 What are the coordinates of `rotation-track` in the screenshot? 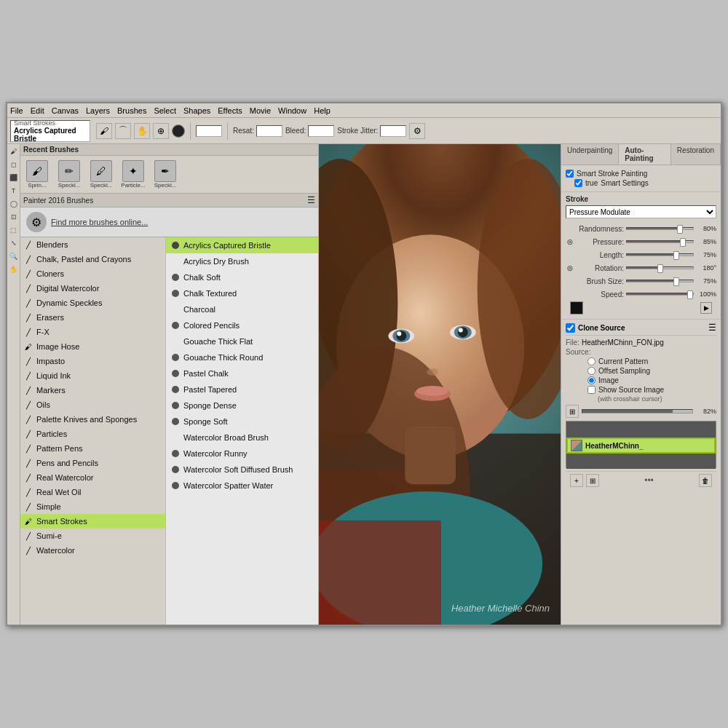 It's located at (660, 268).